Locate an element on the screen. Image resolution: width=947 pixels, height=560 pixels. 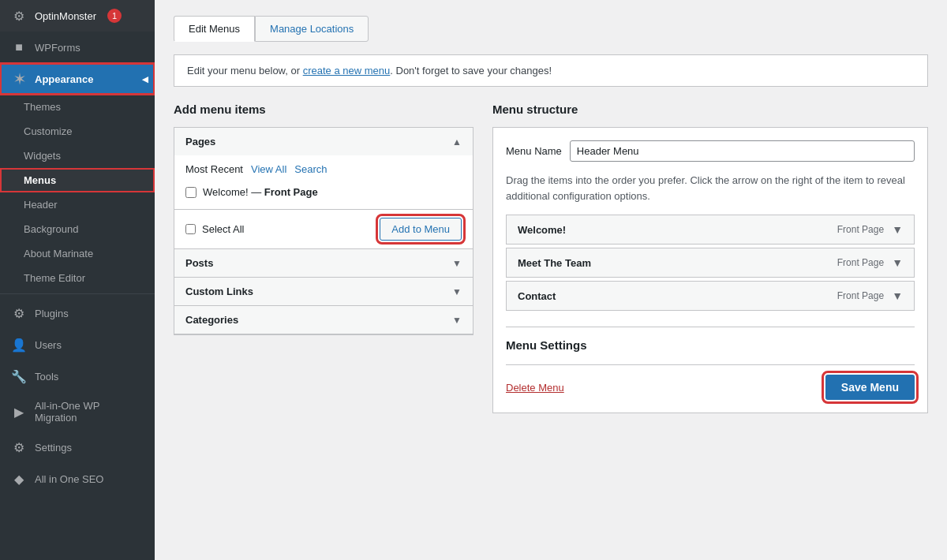
create-new-menu-link: create a new menu is located at coordinates (347, 71).